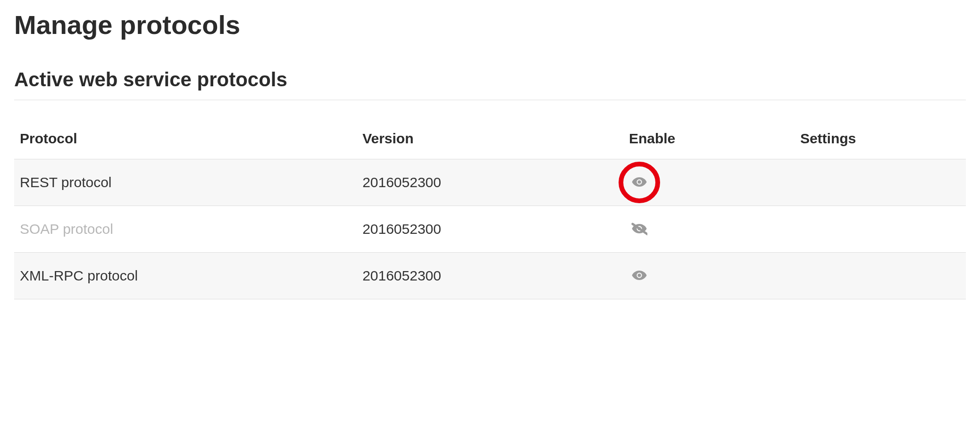  What do you see at coordinates (185, 276) in the screenshot?
I see `protocol-name: XML-RPC protocol` at bounding box center [185, 276].